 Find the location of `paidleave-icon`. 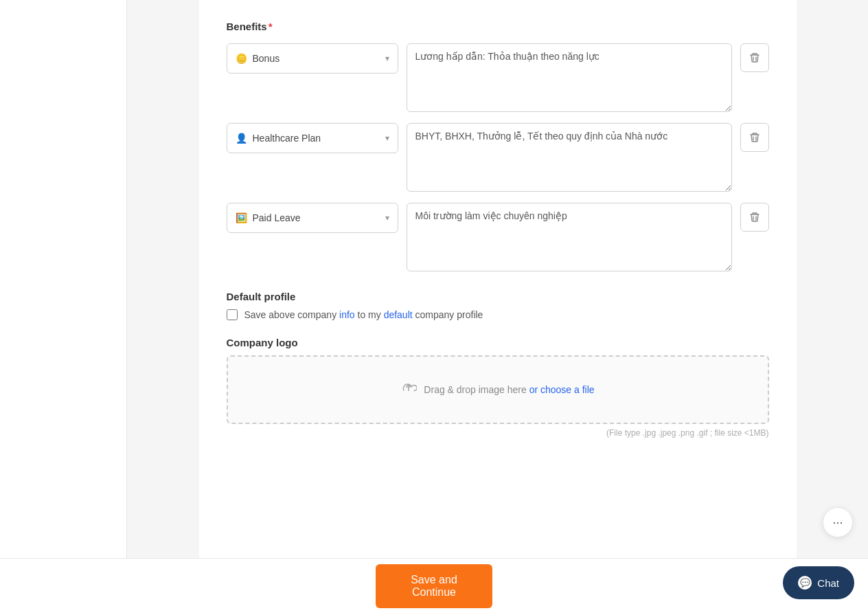

paidleave-icon is located at coordinates (242, 218).